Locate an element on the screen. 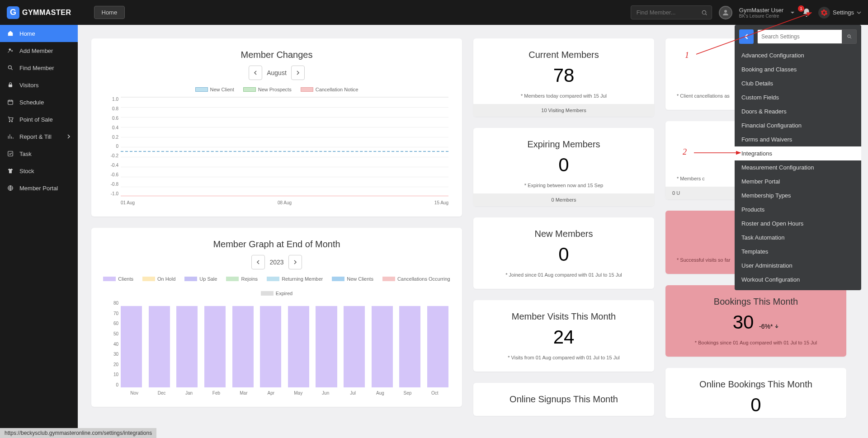 This screenshot has width=868, height=438. settings-label: Settings is located at coordinates (844, 13).